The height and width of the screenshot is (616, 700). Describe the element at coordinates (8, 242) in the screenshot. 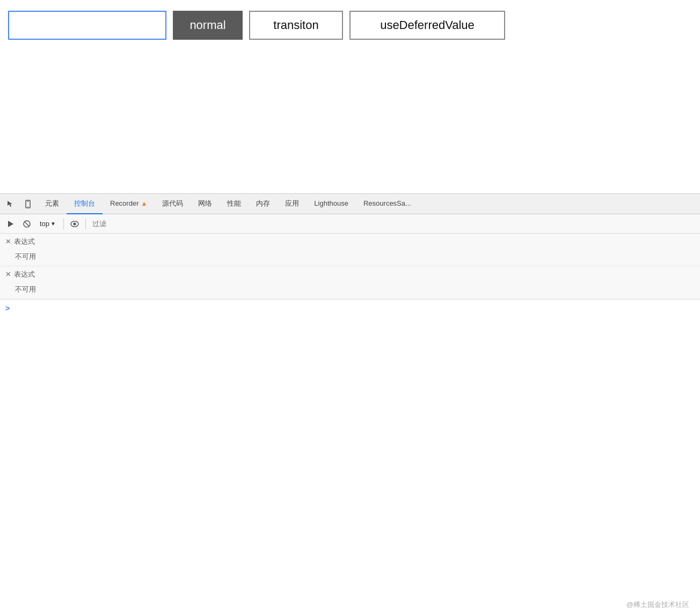

I see `expression-close-1: ✕` at that location.